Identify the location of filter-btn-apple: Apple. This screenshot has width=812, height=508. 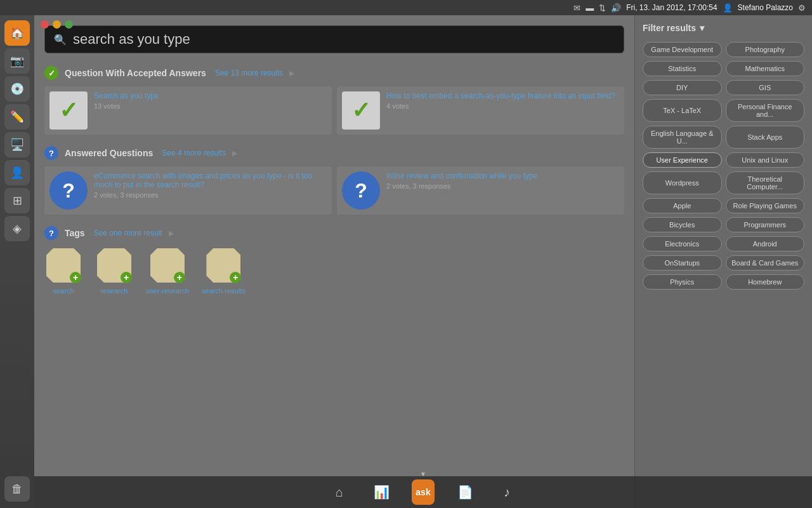
(683, 206).